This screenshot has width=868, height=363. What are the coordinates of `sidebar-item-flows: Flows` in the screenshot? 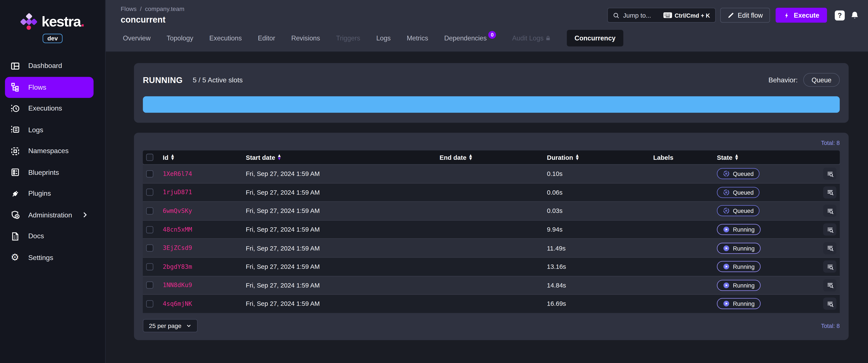 It's located at (49, 87).